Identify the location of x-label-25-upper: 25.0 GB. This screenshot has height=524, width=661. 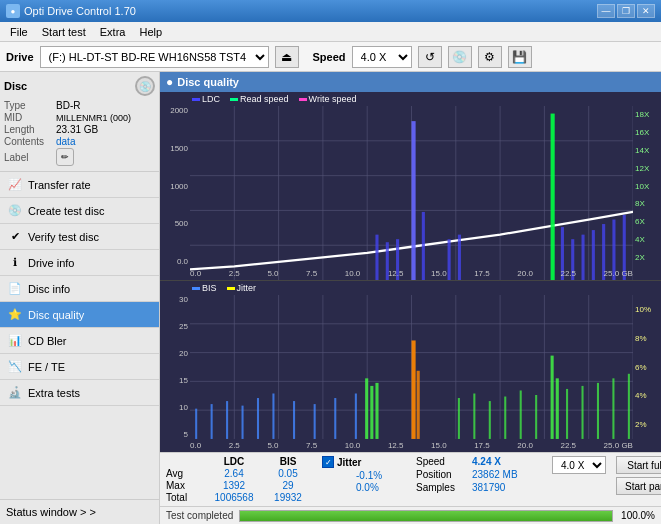
(618, 274).